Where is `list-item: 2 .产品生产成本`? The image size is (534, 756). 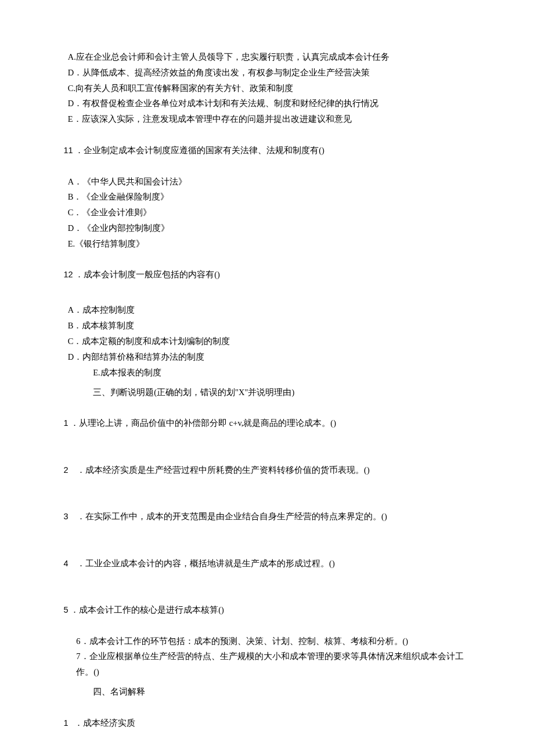 list-item: 2 .产品生产成本 is located at coordinates (267, 752).